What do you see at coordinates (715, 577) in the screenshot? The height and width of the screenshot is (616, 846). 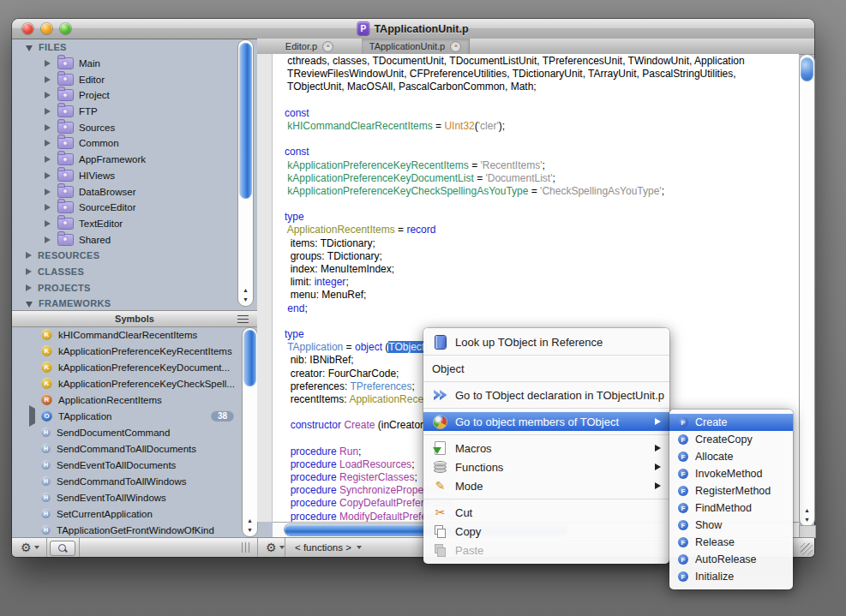 I see `submenu-item-label: Initialize` at bounding box center [715, 577].